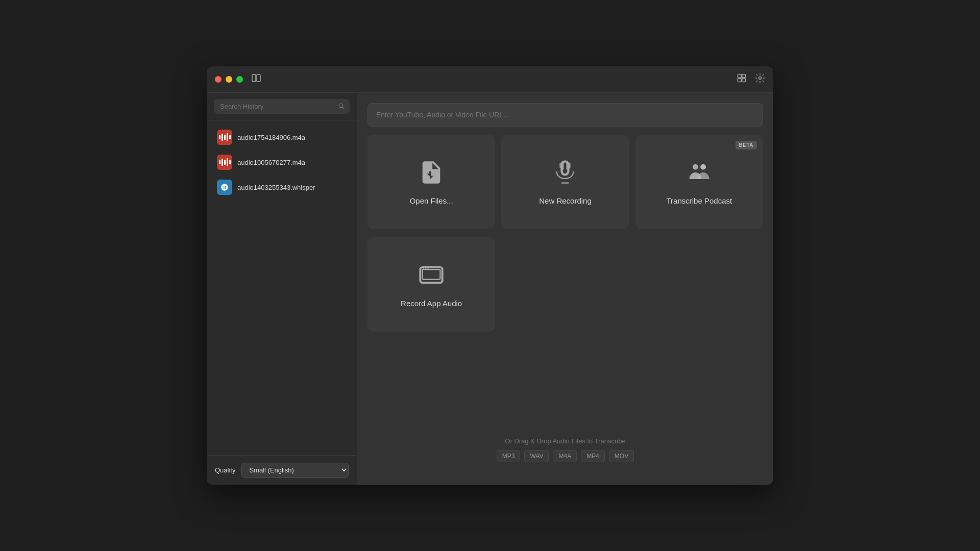 Image resolution: width=980 pixels, height=551 pixels. I want to click on new-recording-label: New Recording, so click(566, 201).